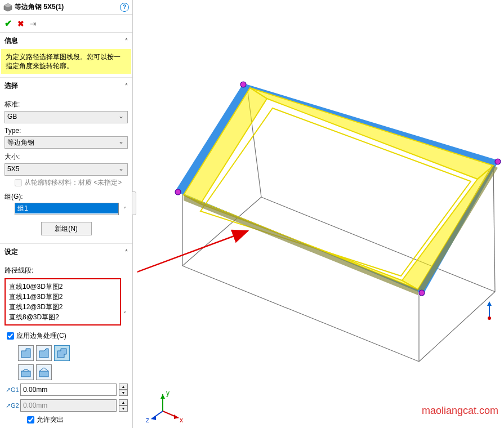 The image size is (504, 428). I want to click on section-settings-title: 设定, so click(11, 252).